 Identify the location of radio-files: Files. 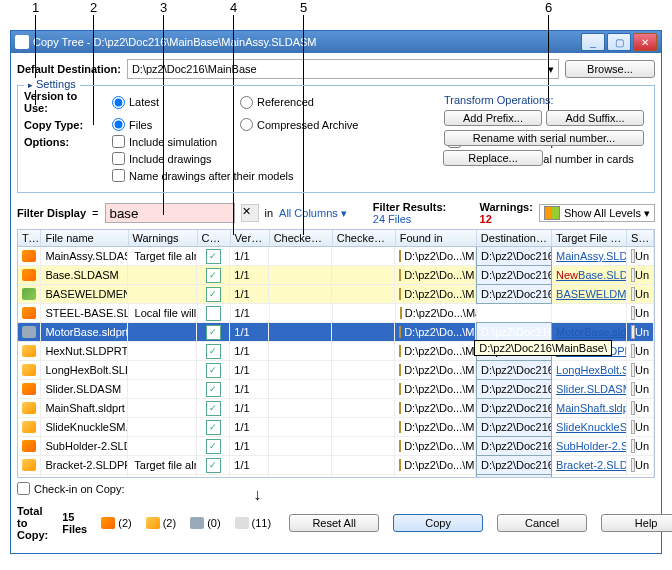
(172, 124).